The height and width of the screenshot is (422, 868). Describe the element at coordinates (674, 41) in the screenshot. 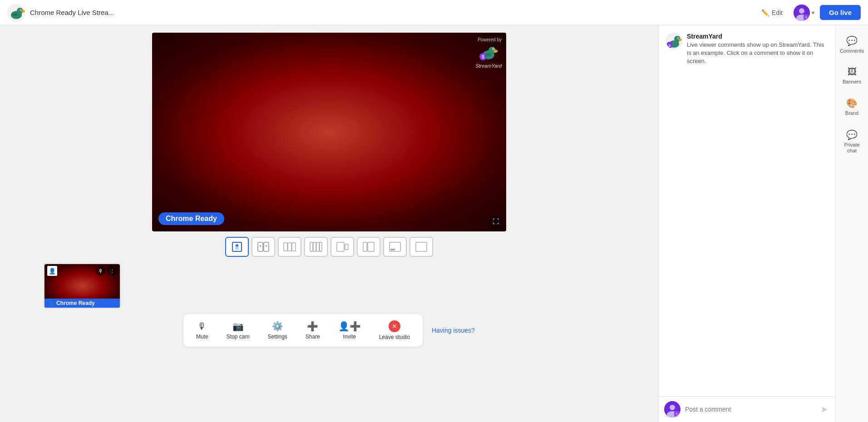

I see `comment-avatar: S` at that location.